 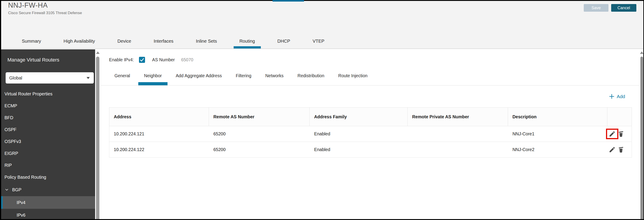 What do you see at coordinates (359, 117) in the screenshot?
I see `column-header-address-family: Address Family` at bounding box center [359, 117].